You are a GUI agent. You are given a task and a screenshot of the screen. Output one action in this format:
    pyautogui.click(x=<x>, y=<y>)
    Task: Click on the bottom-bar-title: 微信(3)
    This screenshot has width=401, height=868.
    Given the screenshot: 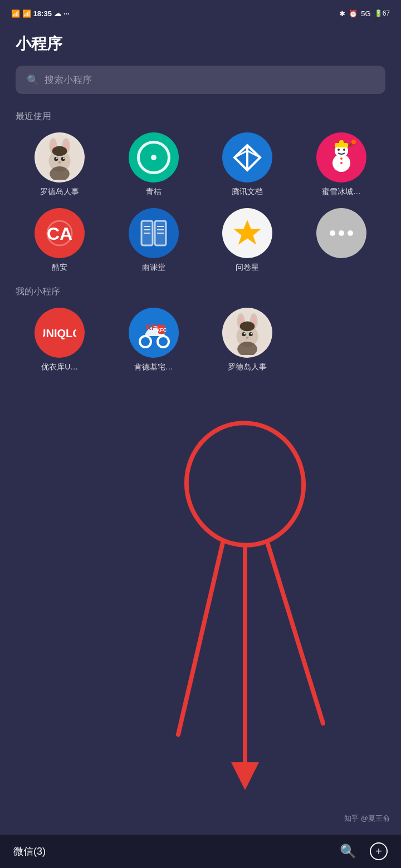 What is the action you would take?
    pyautogui.click(x=30, y=851)
    